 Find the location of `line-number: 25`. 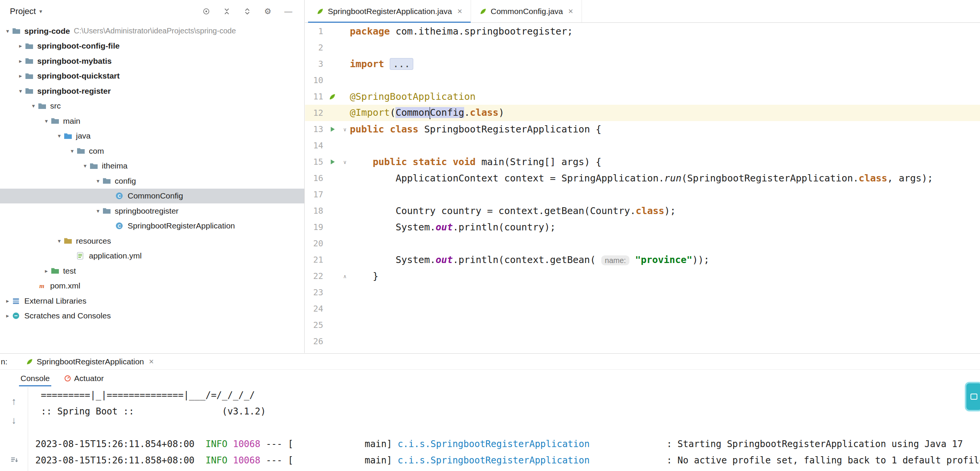

line-number: 25 is located at coordinates (315, 325).